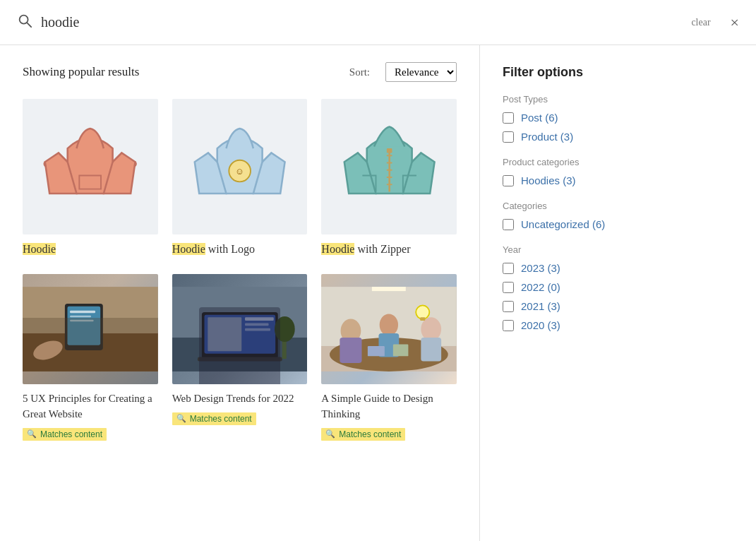 The image size is (756, 541). I want to click on post-card-design-thinking: A Simple Guide to Design Thinking 🔍 Matc…, so click(389, 357).